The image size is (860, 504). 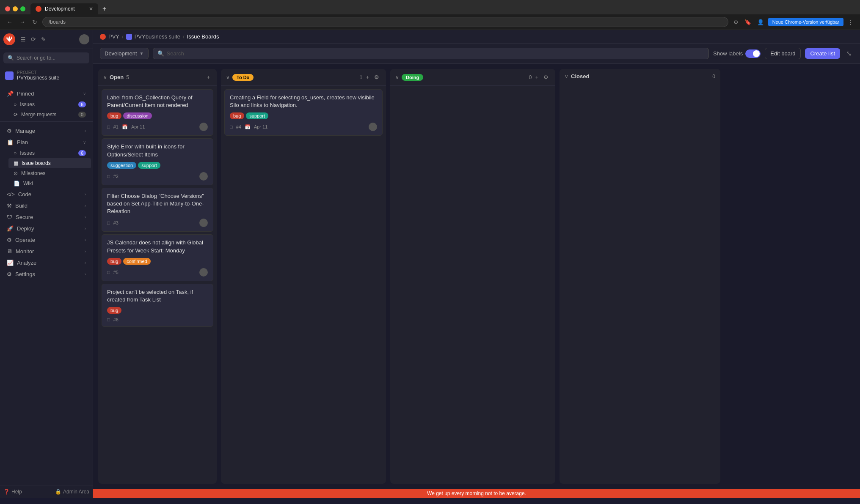 What do you see at coordinates (23, 39) in the screenshot?
I see `sidebar-home-btn: ☰` at bounding box center [23, 39].